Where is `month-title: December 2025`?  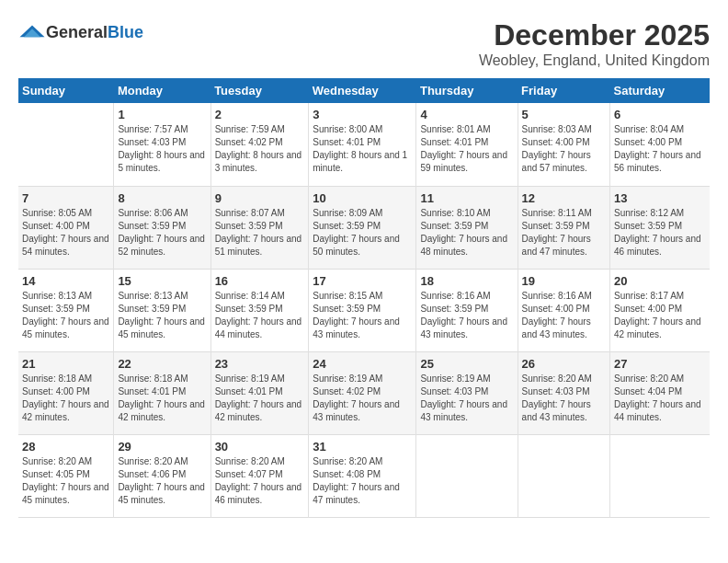
month-title: December 2025 is located at coordinates (594, 35).